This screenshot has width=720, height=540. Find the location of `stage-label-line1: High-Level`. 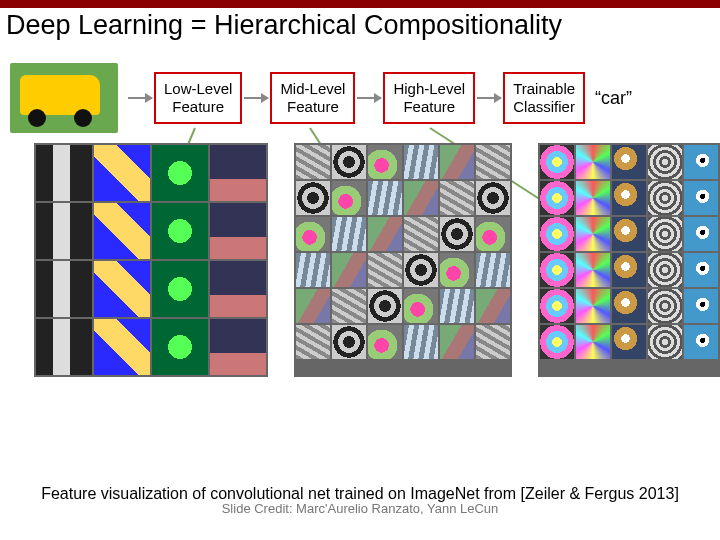

stage-label-line1: High-Level is located at coordinates (429, 89).